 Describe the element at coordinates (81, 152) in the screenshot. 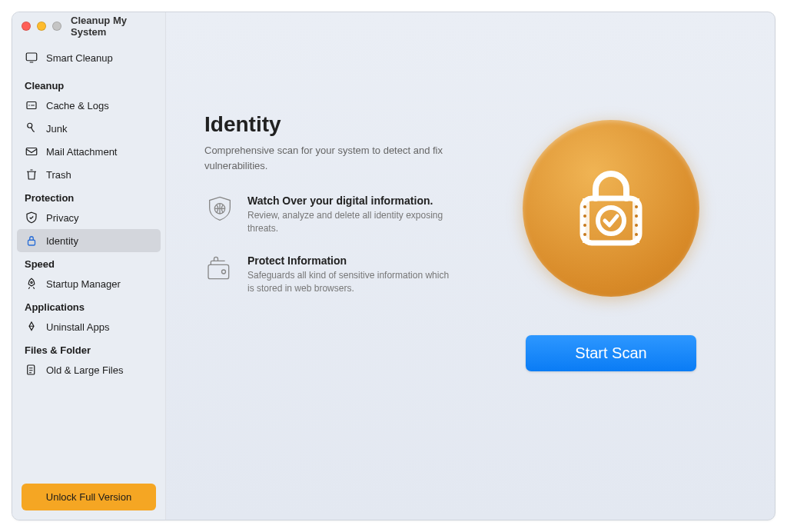

I see `sidebar-item-label: Mail Attachment` at that location.